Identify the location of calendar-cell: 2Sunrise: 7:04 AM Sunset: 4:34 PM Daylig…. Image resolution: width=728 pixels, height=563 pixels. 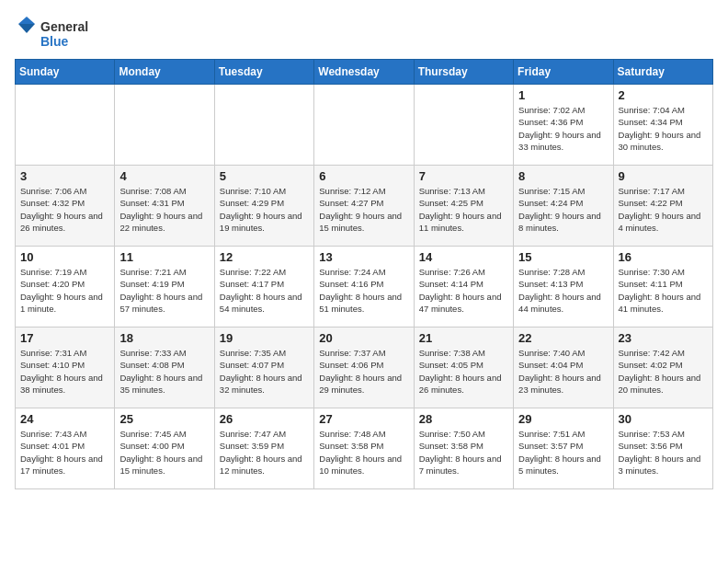
(663, 125).